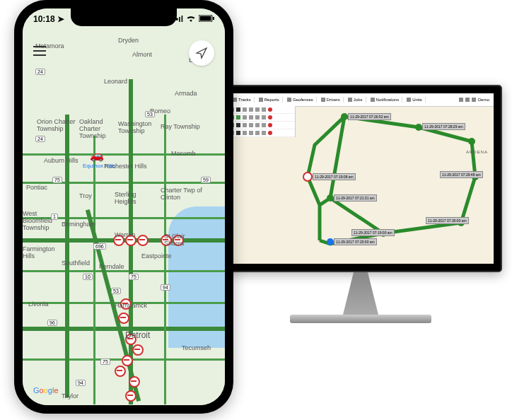  What do you see at coordinates (116, 291) in the screenshot?
I see `highway-shield: 53` at bounding box center [116, 291].